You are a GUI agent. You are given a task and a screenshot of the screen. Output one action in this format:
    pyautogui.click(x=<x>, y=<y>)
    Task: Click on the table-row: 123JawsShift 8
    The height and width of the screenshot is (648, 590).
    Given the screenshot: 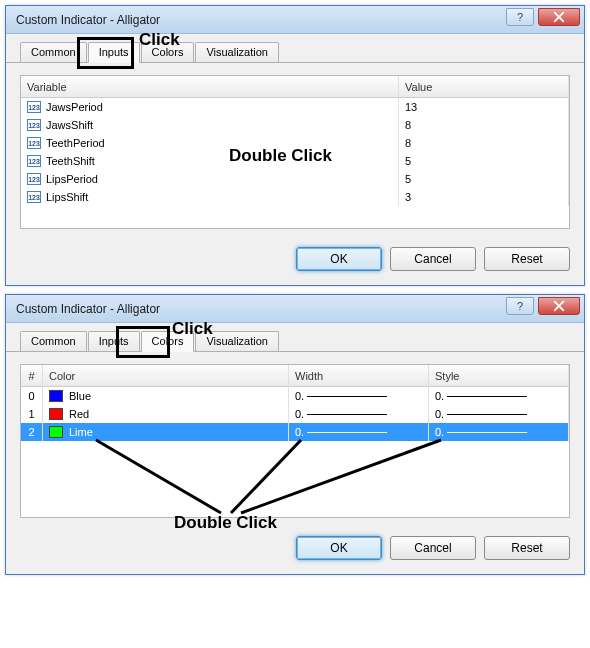 What is the action you would take?
    pyautogui.click(x=295, y=125)
    